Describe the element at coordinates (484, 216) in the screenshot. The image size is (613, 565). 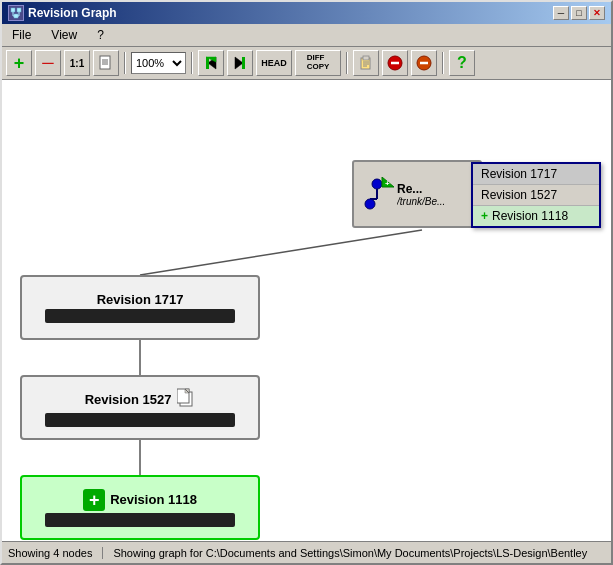
I see `popup-plus-icon: +` at that location.